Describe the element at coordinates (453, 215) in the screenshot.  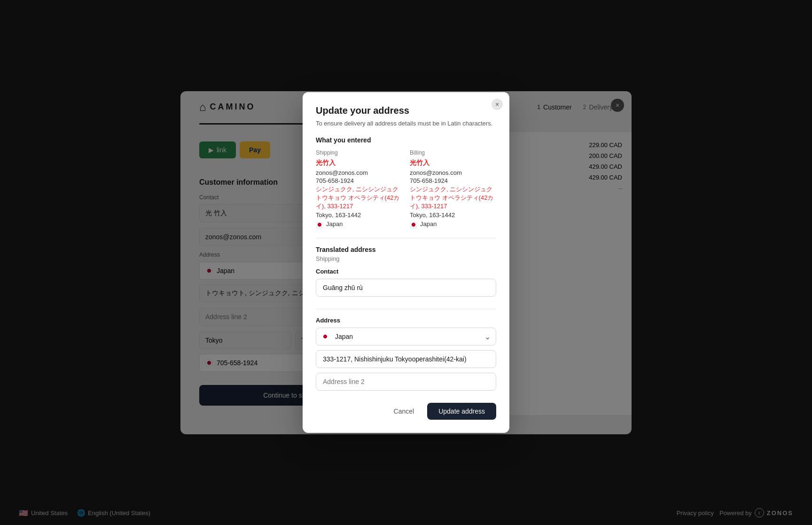
I see `billing-city-zip: Tokyo, 163-1442` at that location.